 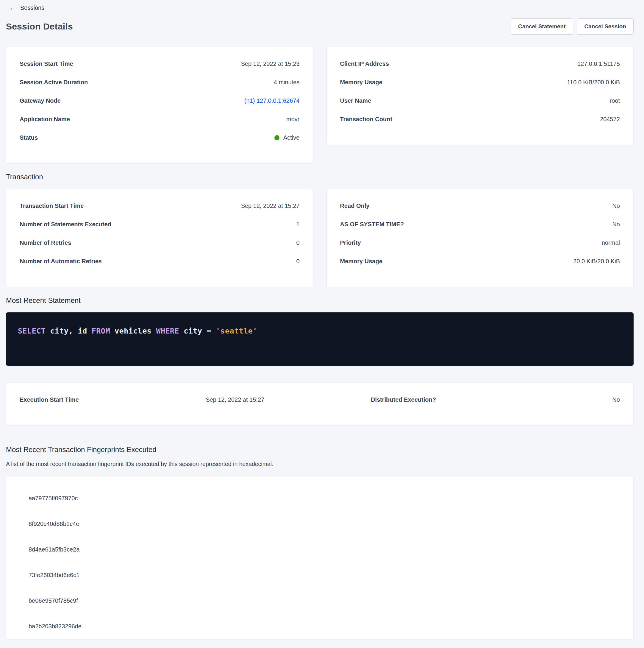 What do you see at coordinates (320, 404) in the screenshot?
I see `execution-summary-card: Execution Start Time Sep 12, 2022 at 15:…` at bounding box center [320, 404].